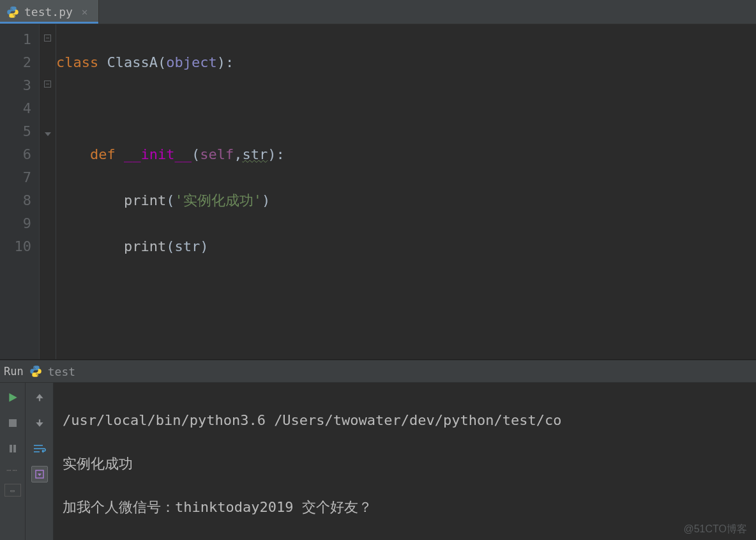 The image size is (756, 540). Describe the element at coordinates (217, 155) in the screenshot. I see `self-param: self` at that location.